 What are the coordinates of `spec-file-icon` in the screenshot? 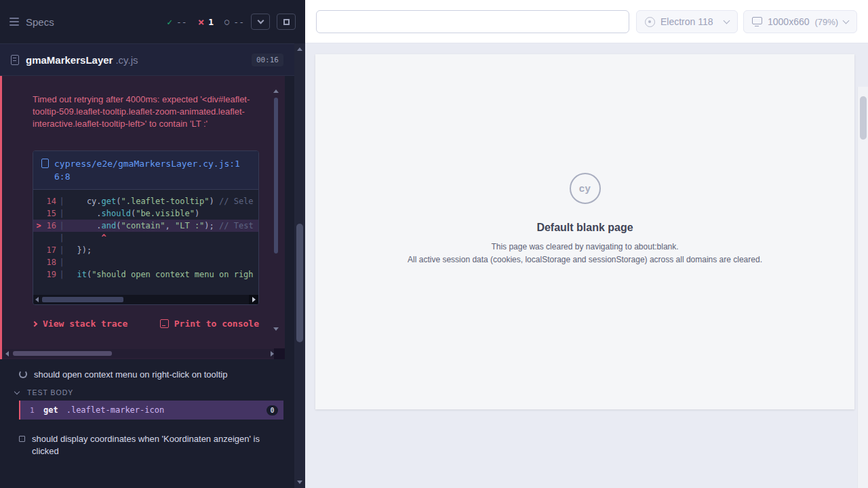 It's located at (15, 60).